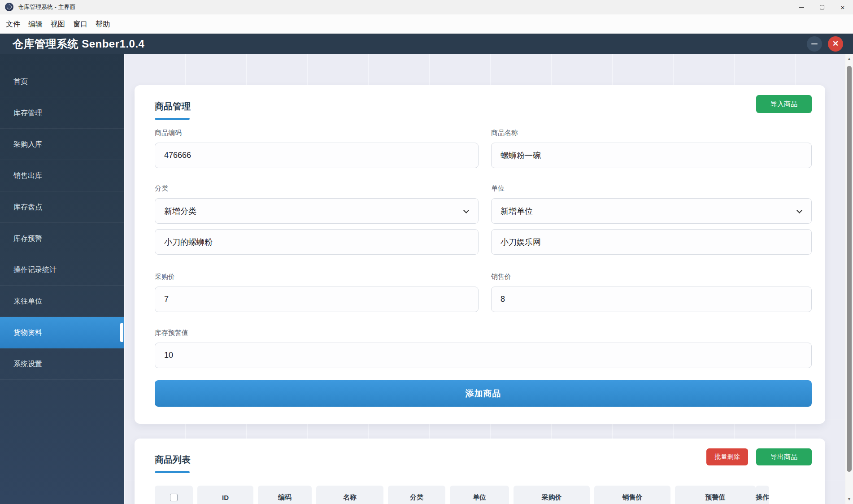  Describe the element at coordinates (78, 44) in the screenshot. I see `app-title: 仓库管理系统 Senber1.0.4` at that location.